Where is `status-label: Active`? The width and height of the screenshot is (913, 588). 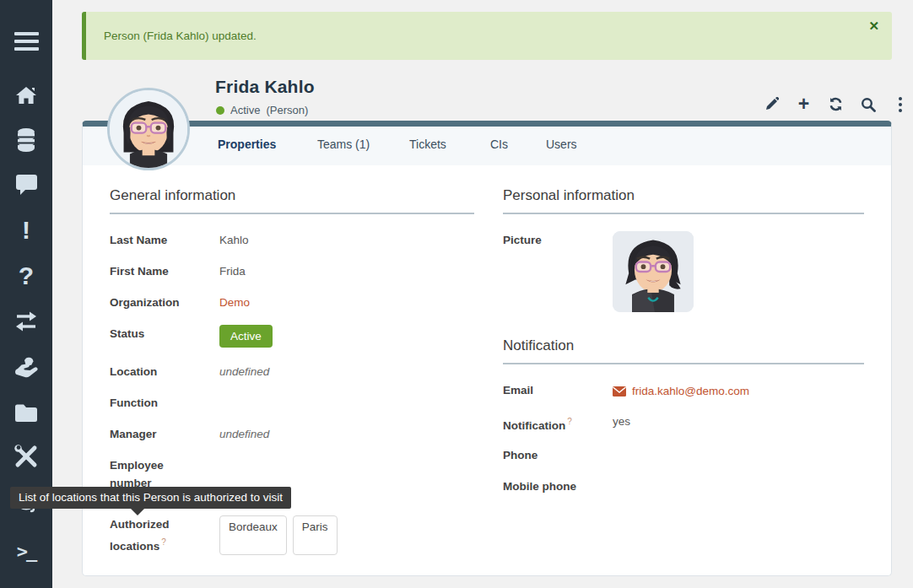 status-label: Active is located at coordinates (245, 110).